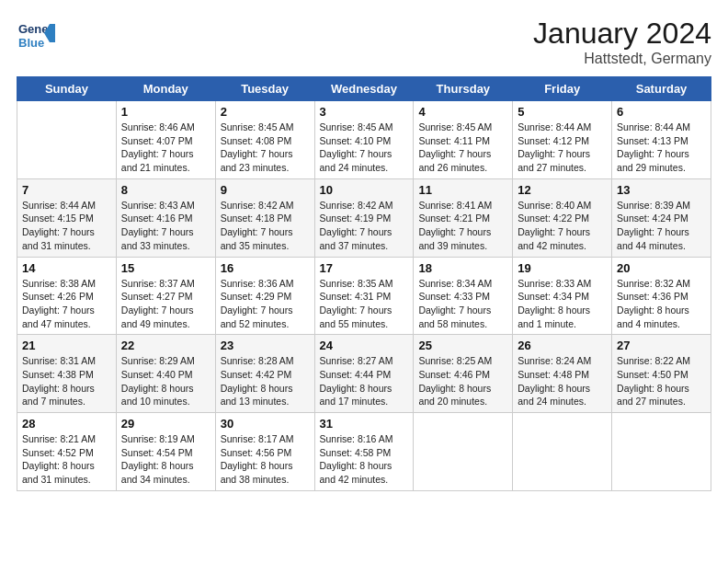  I want to click on calendar-cell: 27Sunrise: 8:22 AMSunset: 4:50 PMDayligh…, so click(662, 373).